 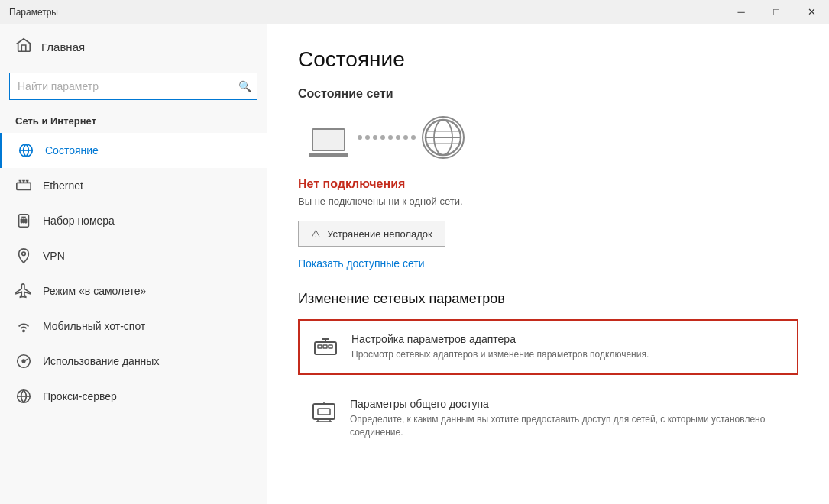 I want to click on titlebar-title: Параметры, so click(x=34, y=12).